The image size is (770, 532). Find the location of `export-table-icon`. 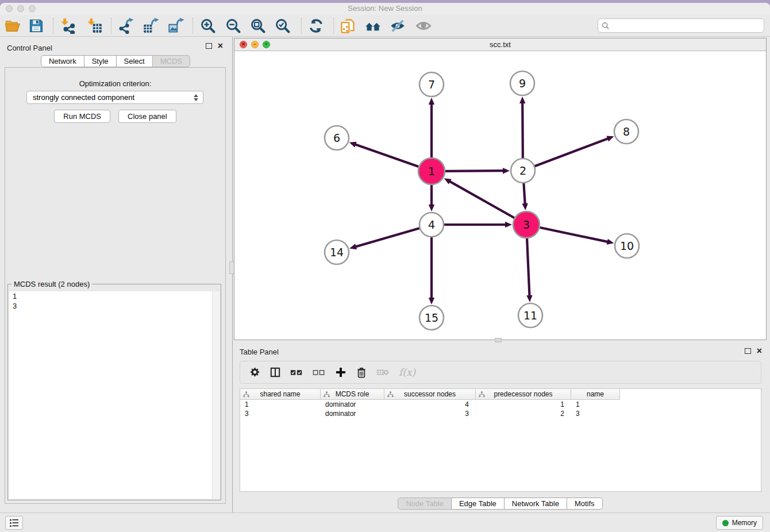

export-table-icon is located at coordinates (151, 26).